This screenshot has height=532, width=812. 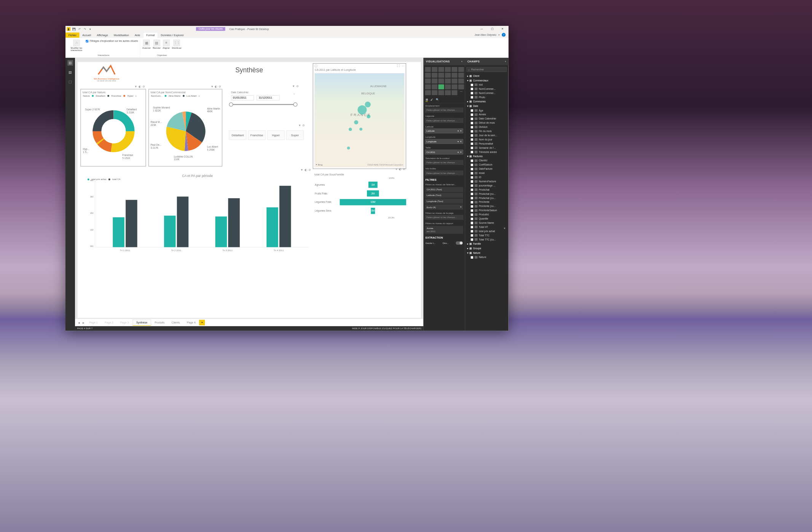 What do you see at coordinates (499, 35) in the screenshot?
I see `user-chevron-icon: ▾` at bounding box center [499, 35].